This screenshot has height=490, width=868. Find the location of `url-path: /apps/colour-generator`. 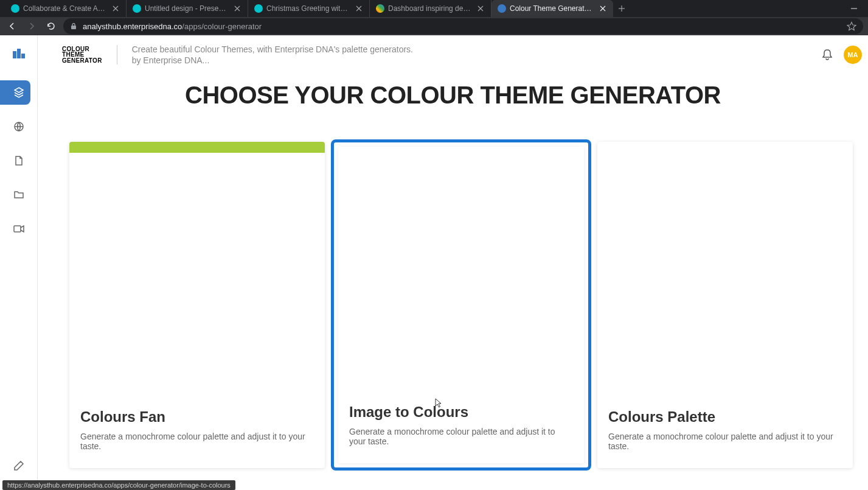

url-path: /apps/colour-generator is located at coordinates (221, 27).